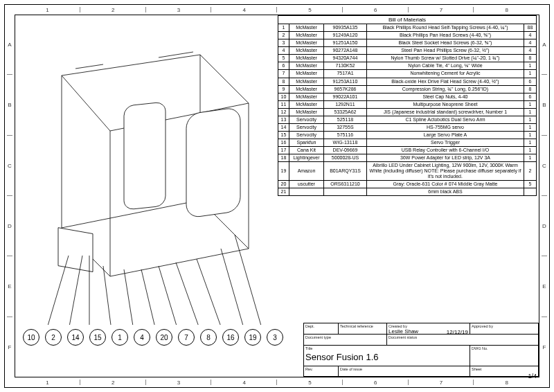  I want to click on bom-cell-item: 10, so click(284, 97).